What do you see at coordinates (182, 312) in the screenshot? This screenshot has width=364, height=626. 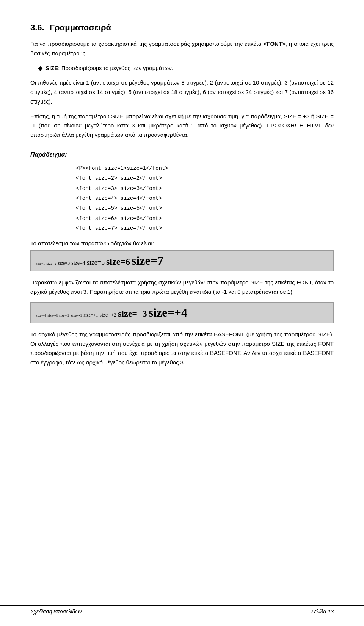 I see `result-box-2: size=-4 size=-3 size=-2 size=-1 size=+1 …` at bounding box center [182, 312].